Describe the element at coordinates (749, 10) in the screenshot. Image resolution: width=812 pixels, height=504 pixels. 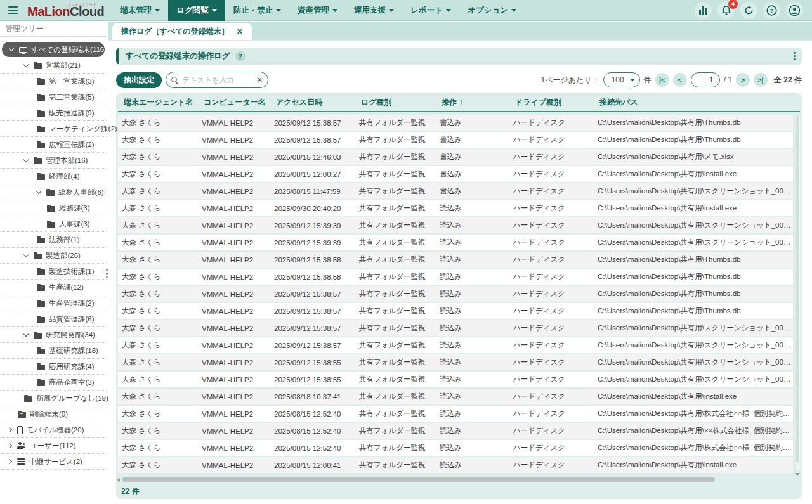
I see `refresh-icon` at that location.